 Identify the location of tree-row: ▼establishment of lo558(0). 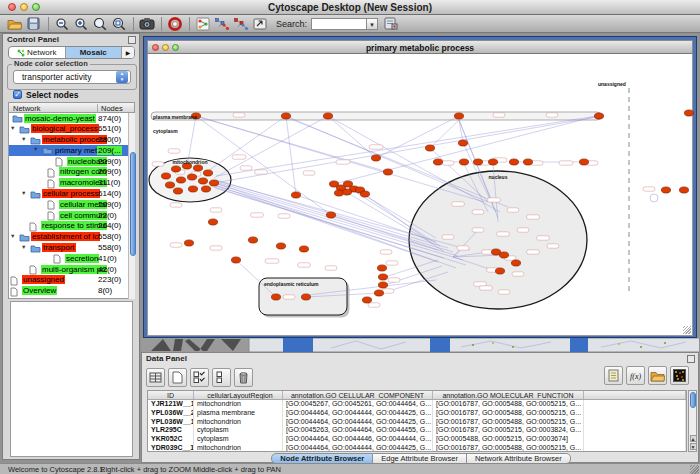
(72, 238).